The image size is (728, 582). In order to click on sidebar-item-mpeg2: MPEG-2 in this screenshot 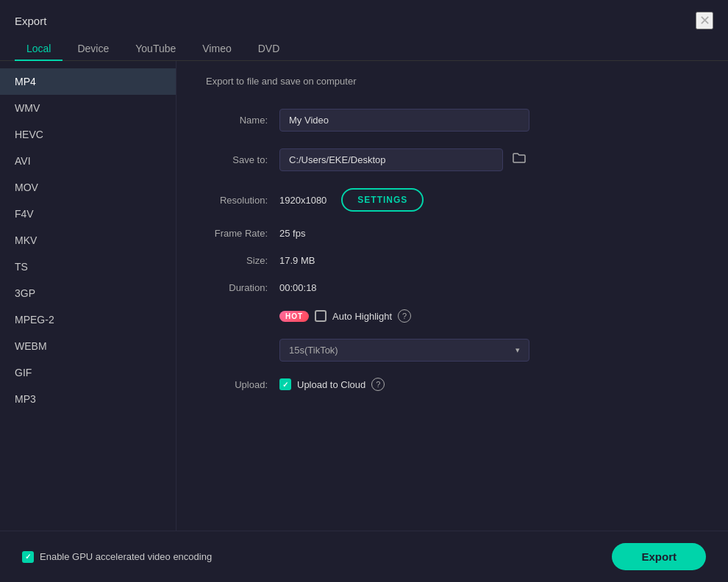, I will do `click(88, 320)`.